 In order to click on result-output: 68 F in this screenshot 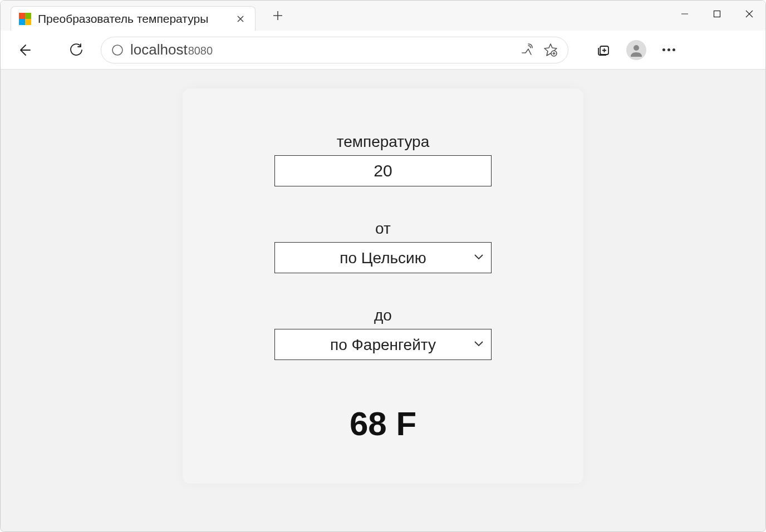, I will do `click(383, 424)`.